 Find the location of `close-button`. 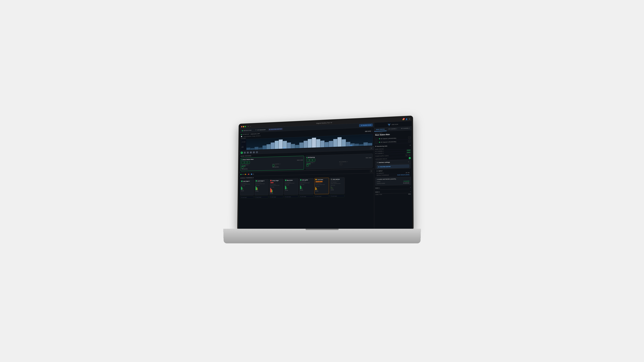

close-button is located at coordinates (242, 127).